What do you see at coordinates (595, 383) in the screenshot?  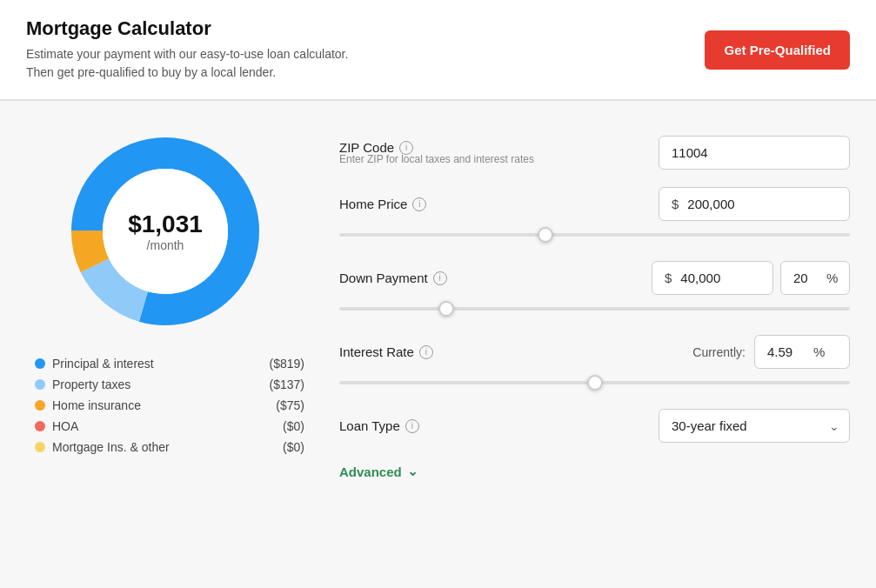 I see `interest-rate-slider` at bounding box center [595, 383].